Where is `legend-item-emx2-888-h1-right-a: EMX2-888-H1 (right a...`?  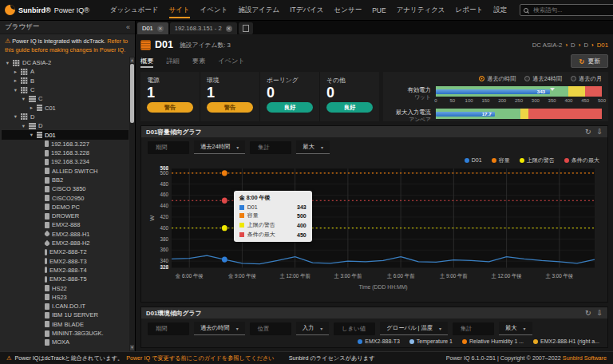
legend-item-emx2-888-h1-right-a: EMX2-888-H1 (right a... is located at coordinates (567, 342).